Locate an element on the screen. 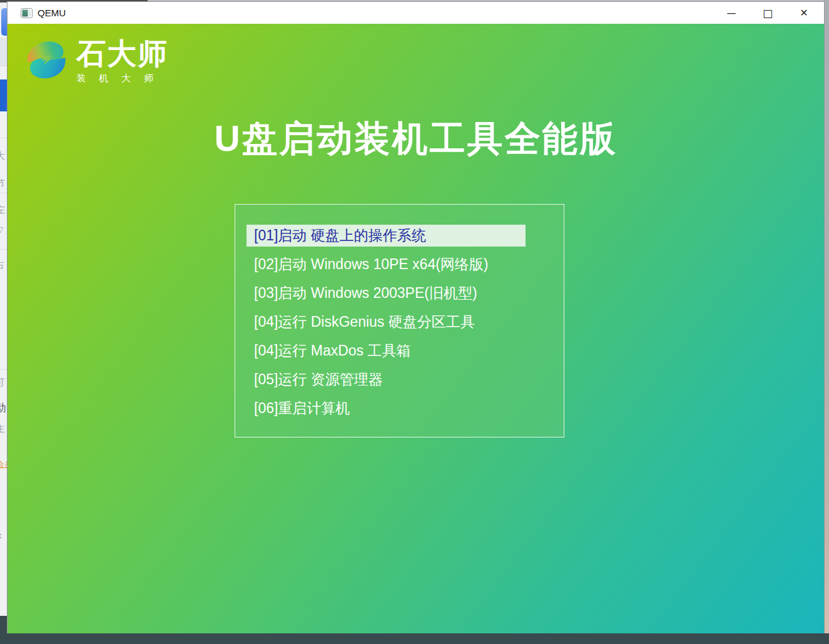 This screenshot has width=829, height=644. background-window-top-edge is located at coordinates (4, 1).